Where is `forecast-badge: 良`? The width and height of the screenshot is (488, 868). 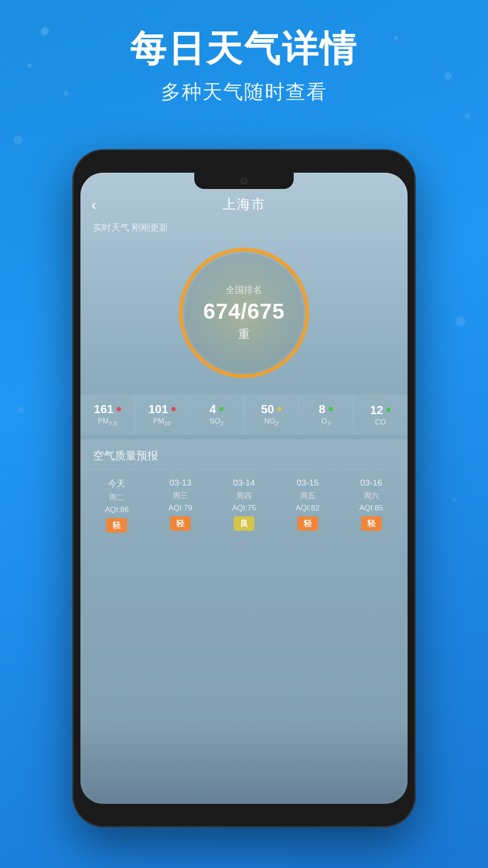
forecast-badge: 良 is located at coordinates (244, 524).